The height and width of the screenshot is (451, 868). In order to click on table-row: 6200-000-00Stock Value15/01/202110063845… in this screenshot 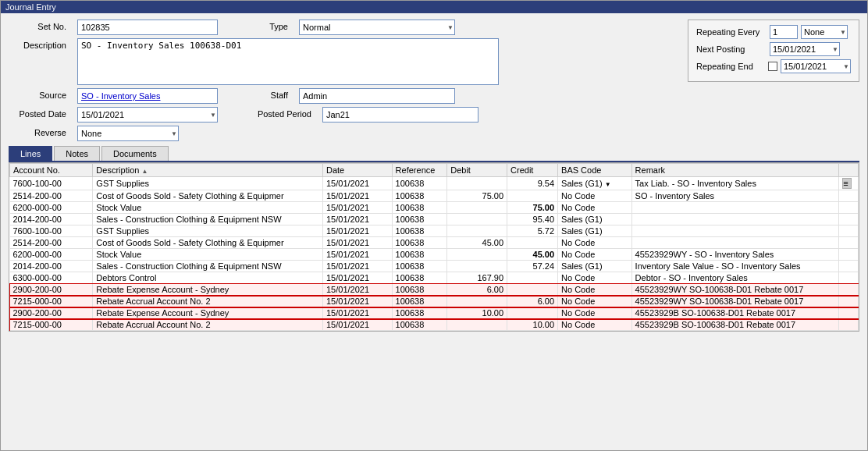, I will do `click(434, 254)`.